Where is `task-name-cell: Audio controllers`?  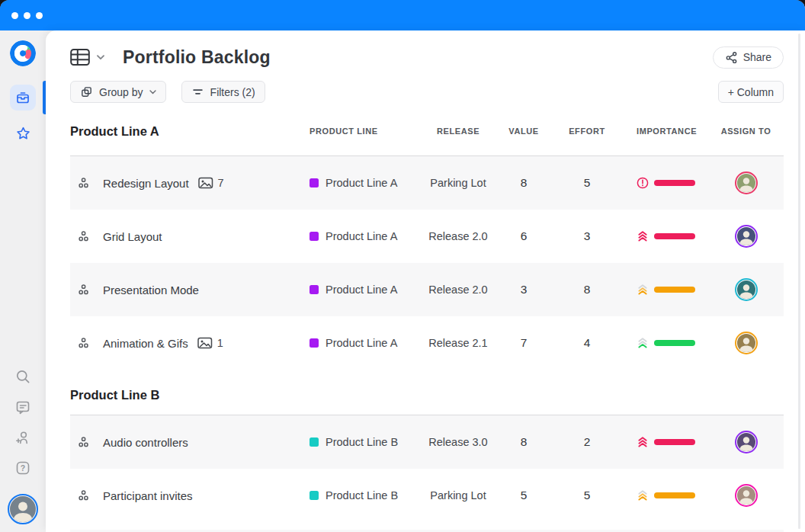
task-name-cell: Audio controllers is located at coordinates (186, 442).